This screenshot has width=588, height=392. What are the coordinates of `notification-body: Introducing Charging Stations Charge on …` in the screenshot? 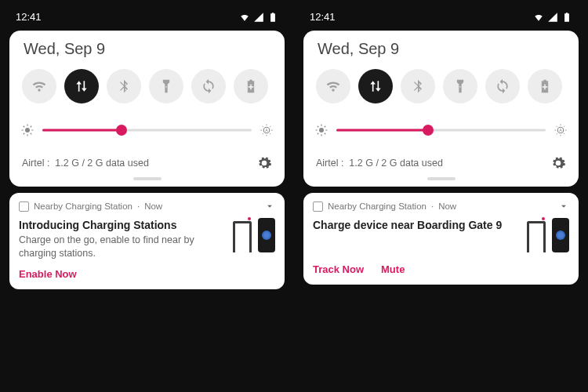 It's located at (147, 239).